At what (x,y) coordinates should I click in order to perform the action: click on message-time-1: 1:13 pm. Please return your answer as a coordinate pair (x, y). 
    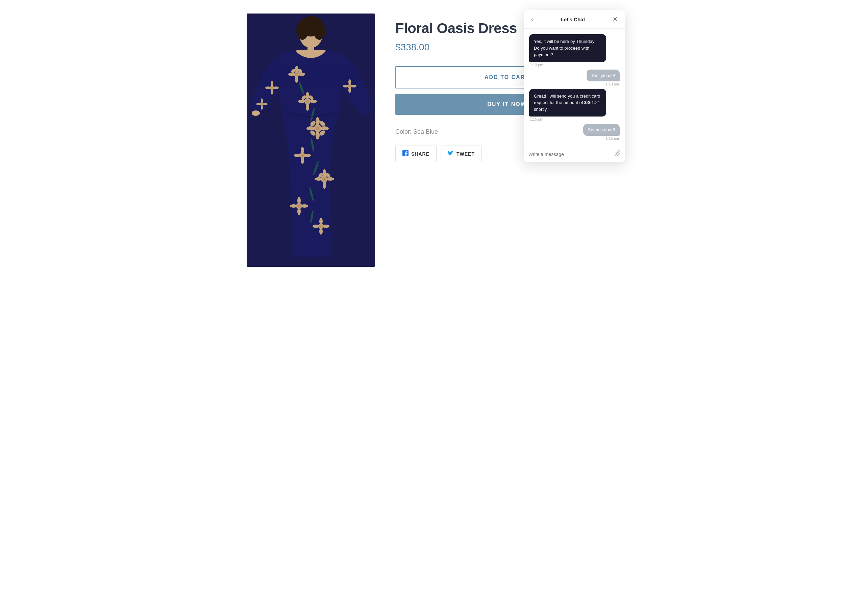
    Looking at the image, I should click on (574, 65).